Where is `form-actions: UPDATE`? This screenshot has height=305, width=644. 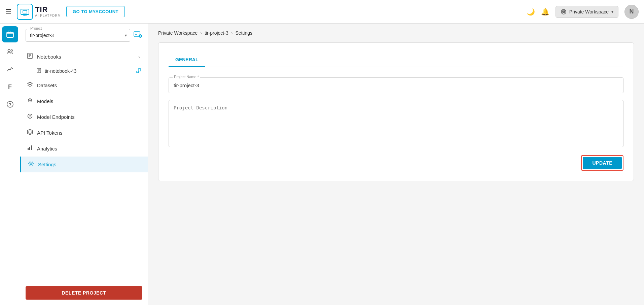
form-actions: UPDATE is located at coordinates (396, 163).